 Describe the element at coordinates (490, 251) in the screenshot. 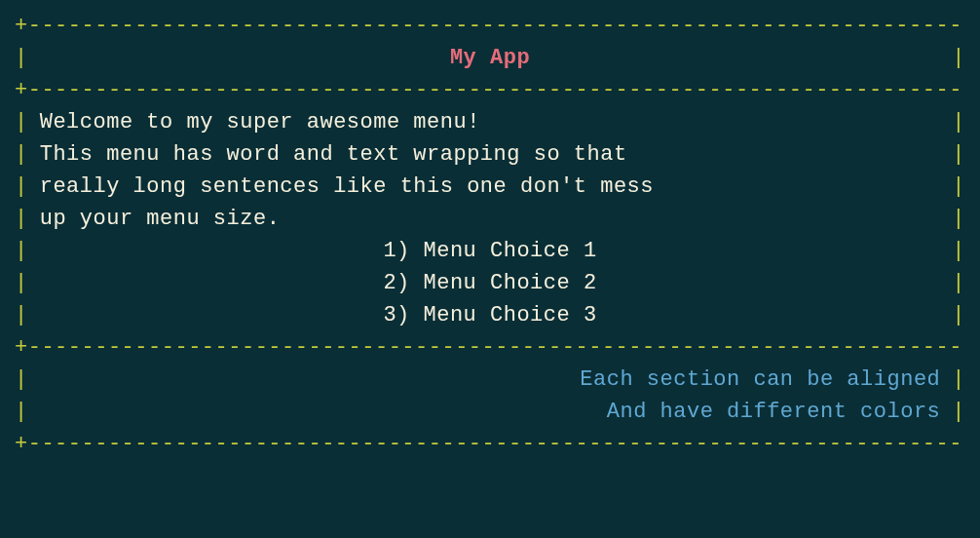

I see `menu-row-1: | 1) Menu Choice 1 |` at that location.